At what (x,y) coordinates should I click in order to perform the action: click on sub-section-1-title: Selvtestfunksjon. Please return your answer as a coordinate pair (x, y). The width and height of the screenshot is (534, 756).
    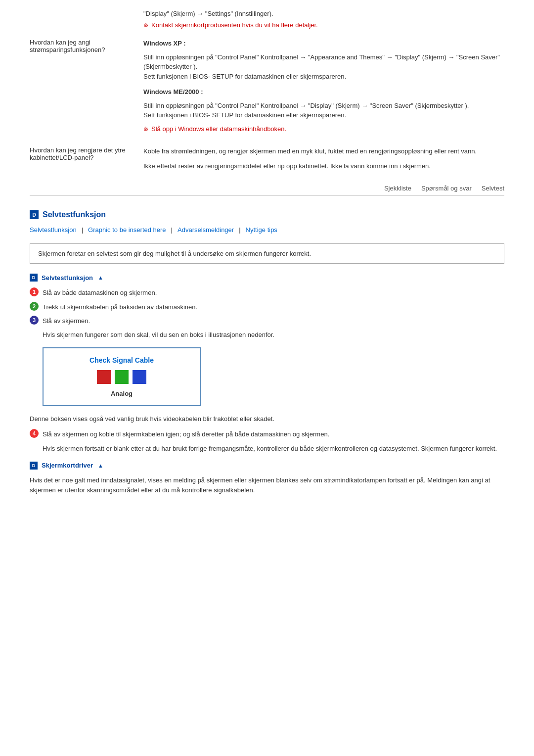
    Looking at the image, I should click on (67, 278).